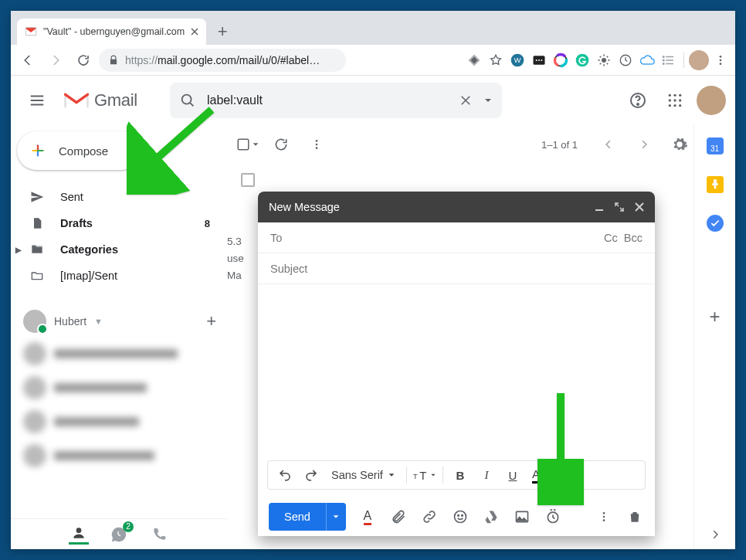 This screenshot has width=746, height=560. What do you see at coordinates (429, 517) in the screenshot?
I see `insert-link-button` at bounding box center [429, 517].